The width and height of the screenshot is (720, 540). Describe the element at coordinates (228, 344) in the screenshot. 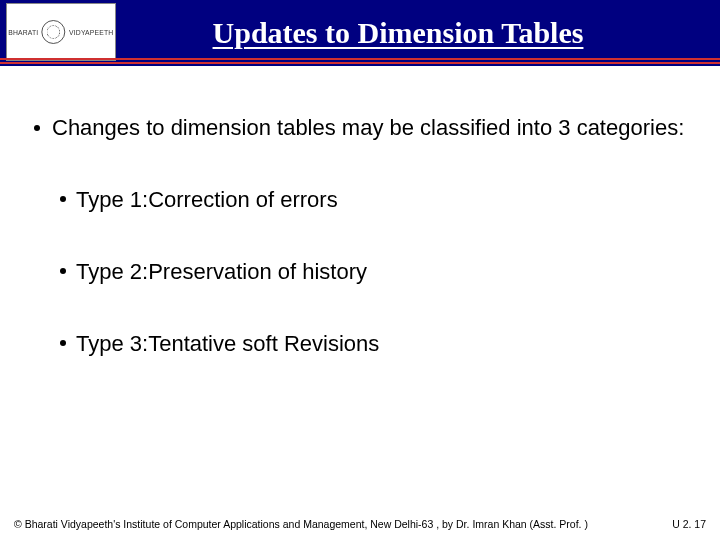

I see `list-item-label: Type 3:Tentative soft Revisions` at that location.